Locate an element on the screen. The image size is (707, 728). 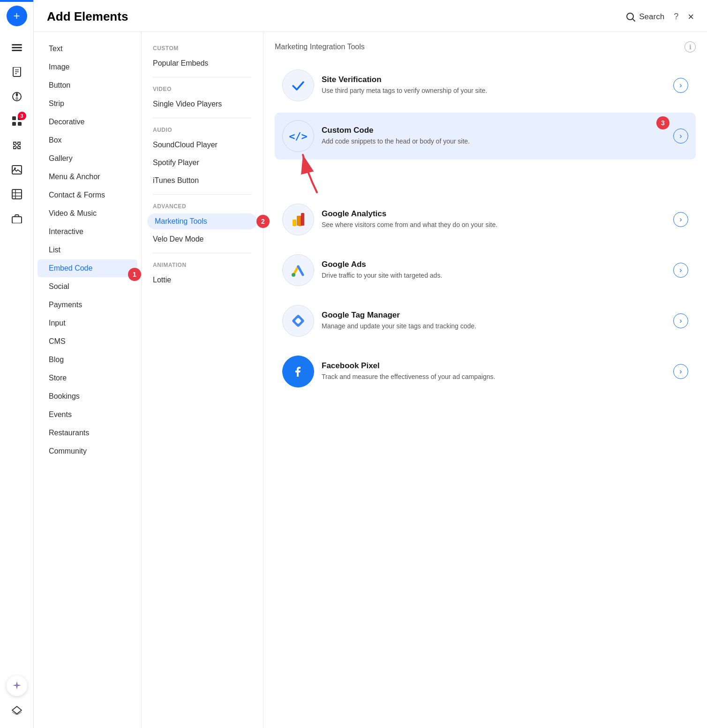
table-icon is located at coordinates (17, 194).